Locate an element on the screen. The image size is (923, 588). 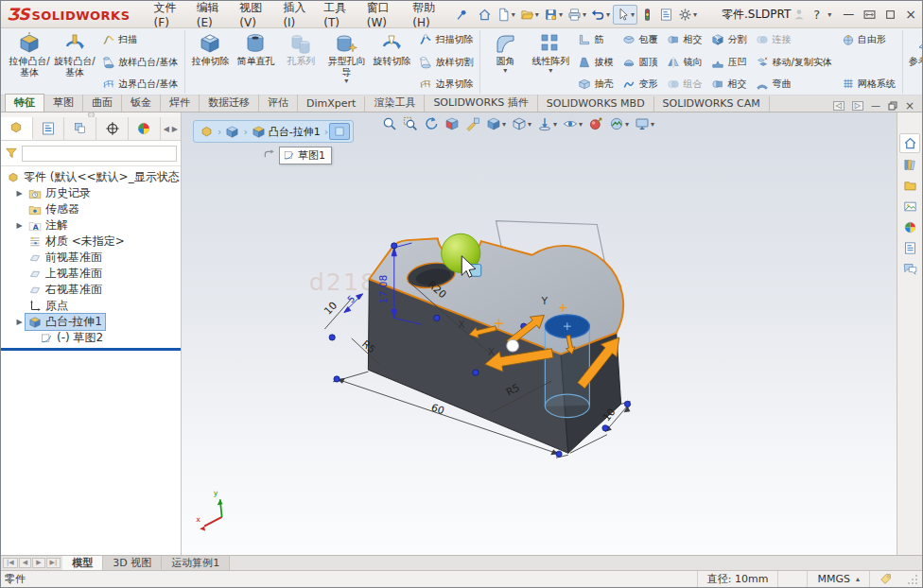
pin-icon is located at coordinates (462, 15).